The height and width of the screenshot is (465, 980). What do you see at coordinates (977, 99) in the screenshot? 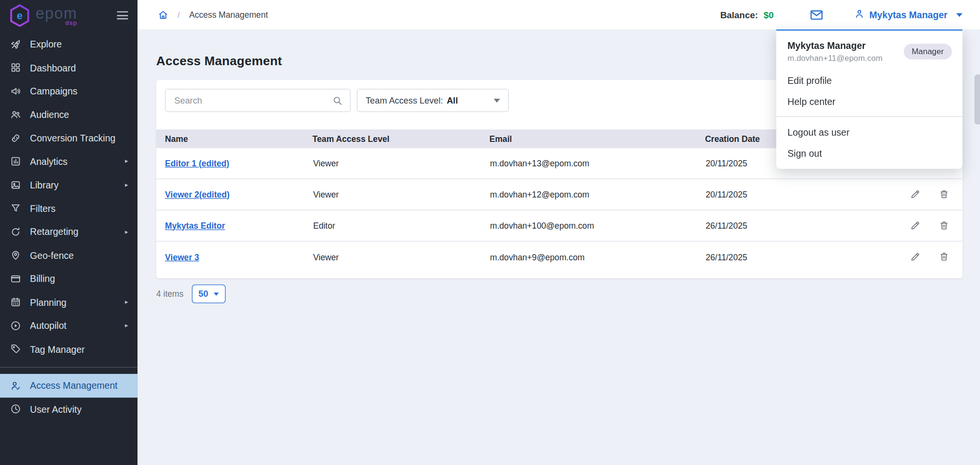
I see `vertical-scrollbar-thumb` at bounding box center [977, 99].